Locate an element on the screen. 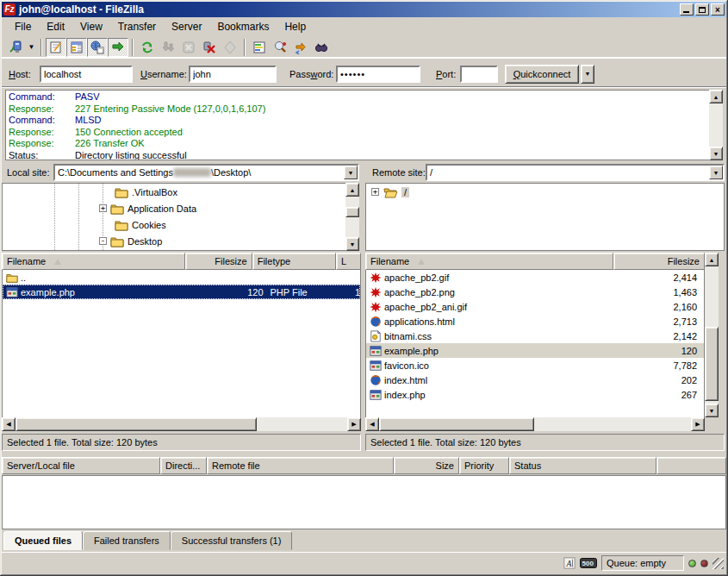 This screenshot has height=576, width=728. tree-item-desktop: - Desktop is located at coordinates (174, 241).